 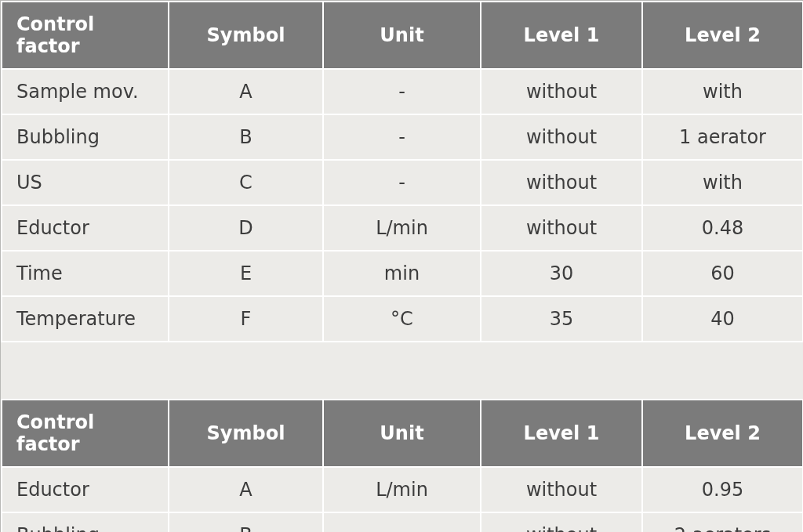 What do you see at coordinates (402, 183) in the screenshot?
I see `table-row: US C - without with` at bounding box center [402, 183].